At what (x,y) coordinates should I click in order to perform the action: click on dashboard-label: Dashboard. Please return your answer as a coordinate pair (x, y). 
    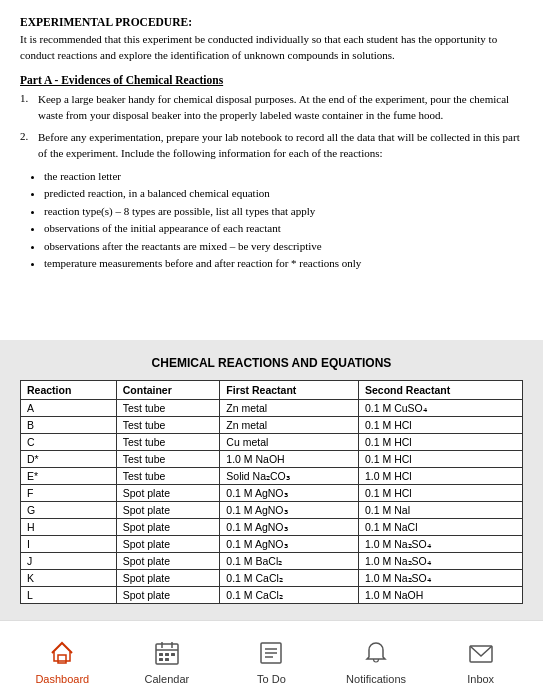
    Looking at the image, I should click on (62, 679).